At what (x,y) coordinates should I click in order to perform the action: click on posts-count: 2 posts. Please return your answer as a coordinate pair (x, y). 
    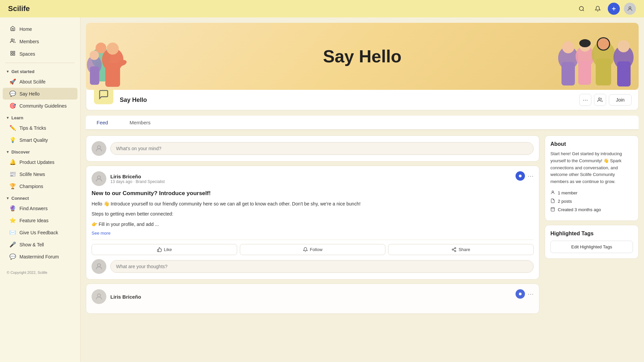
    Looking at the image, I should click on (565, 201).